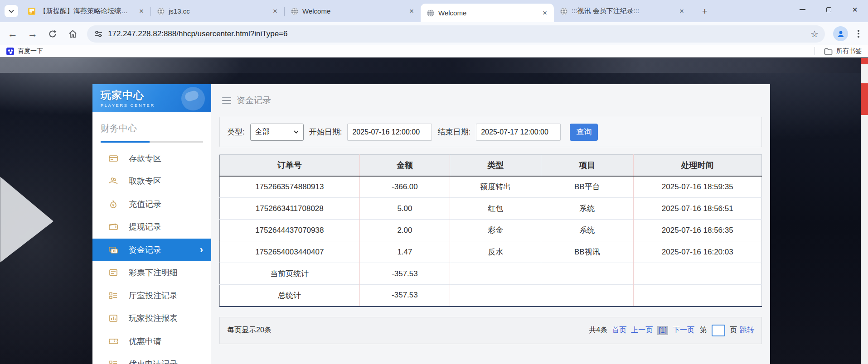 Image resolution: width=868 pixels, height=364 pixels. What do you see at coordinates (598, 330) in the screenshot?
I see `total-count: 共4条` at bounding box center [598, 330].